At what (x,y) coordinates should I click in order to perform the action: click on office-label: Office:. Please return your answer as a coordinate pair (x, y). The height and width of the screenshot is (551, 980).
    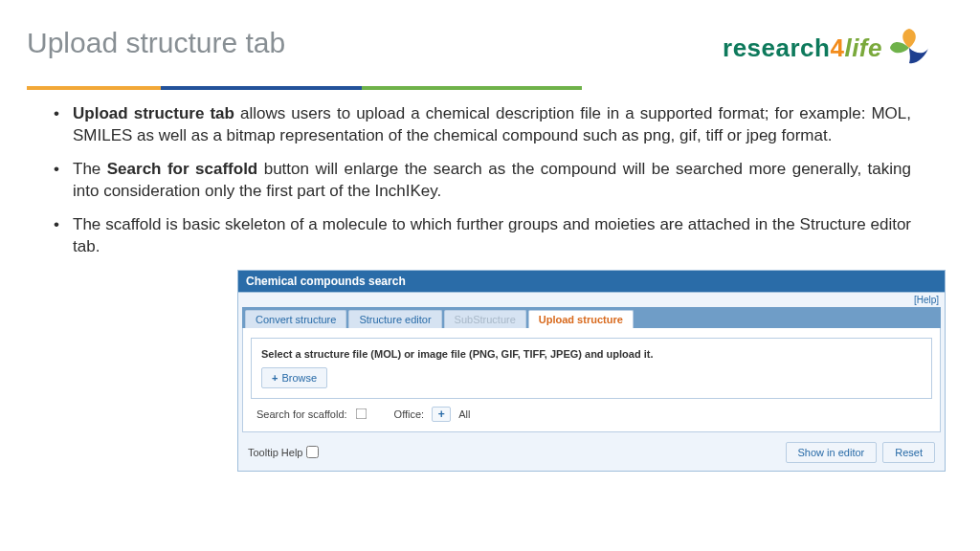
    Looking at the image, I should click on (410, 414).